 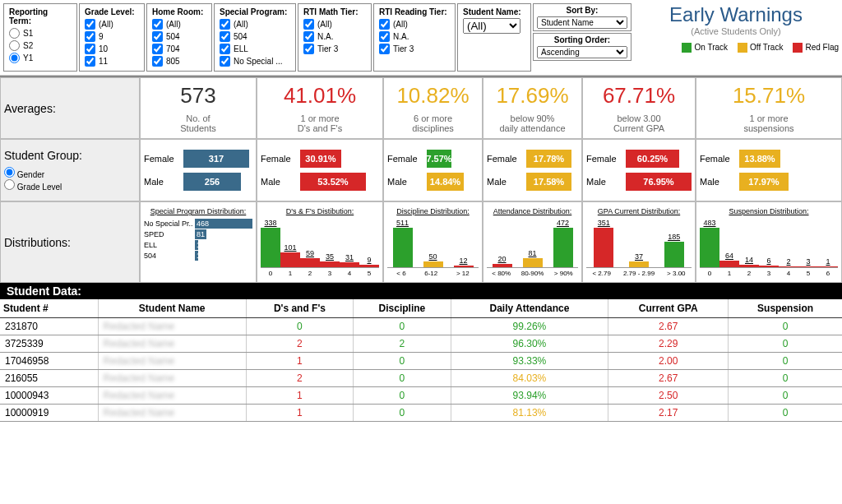 What do you see at coordinates (421, 396) in the screenshot?
I see `table-row: 10000943Redacted Name1093.94%2.500` at bounding box center [421, 396].